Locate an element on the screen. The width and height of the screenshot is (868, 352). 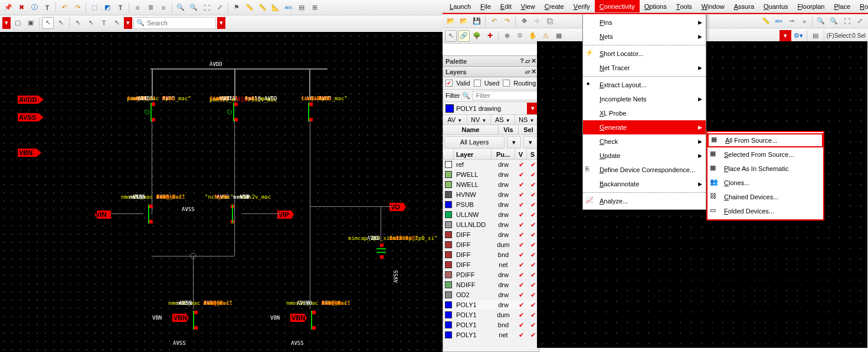
expand-r-icon: ⤢ is located at coordinates (860, 21).